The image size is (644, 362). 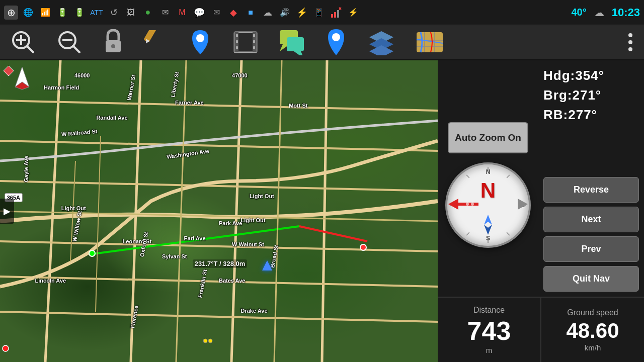 I want to click on nav-right-section: Hdg:354° Brg:271° RB:277° Reverse Next P…, so click(x=591, y=178).